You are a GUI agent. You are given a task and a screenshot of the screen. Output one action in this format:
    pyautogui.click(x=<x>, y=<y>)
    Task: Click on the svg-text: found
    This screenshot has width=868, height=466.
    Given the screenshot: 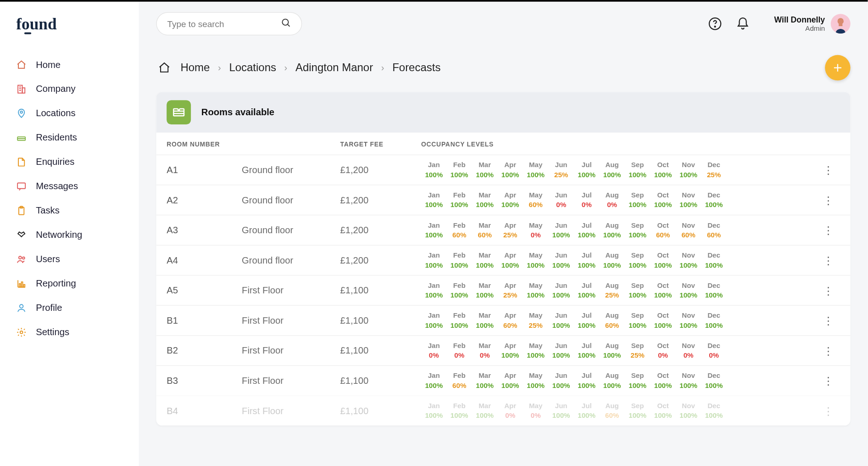 What is the action you would take?
    pyautogui.click(x=37, y=24)
    